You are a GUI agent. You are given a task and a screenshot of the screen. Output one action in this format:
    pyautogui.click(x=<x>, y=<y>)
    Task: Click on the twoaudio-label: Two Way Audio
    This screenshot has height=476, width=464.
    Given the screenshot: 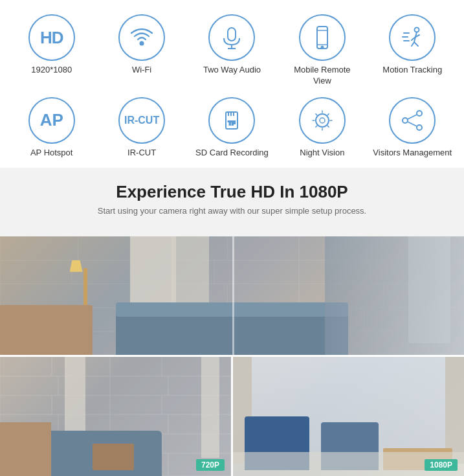 What is the action you would take?
    pyautogui.click(x=232, y=70)
    